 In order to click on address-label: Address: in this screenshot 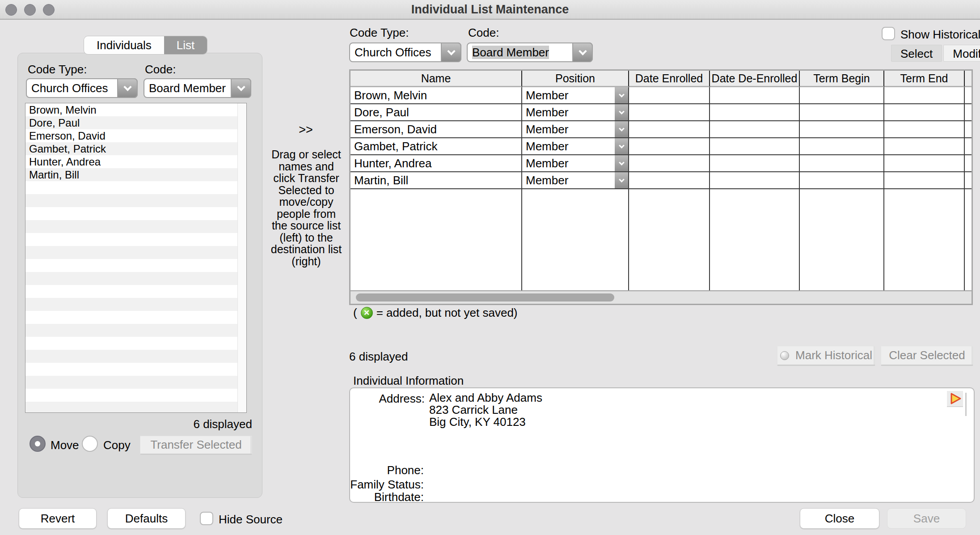, I will do `click(369, 399)`.